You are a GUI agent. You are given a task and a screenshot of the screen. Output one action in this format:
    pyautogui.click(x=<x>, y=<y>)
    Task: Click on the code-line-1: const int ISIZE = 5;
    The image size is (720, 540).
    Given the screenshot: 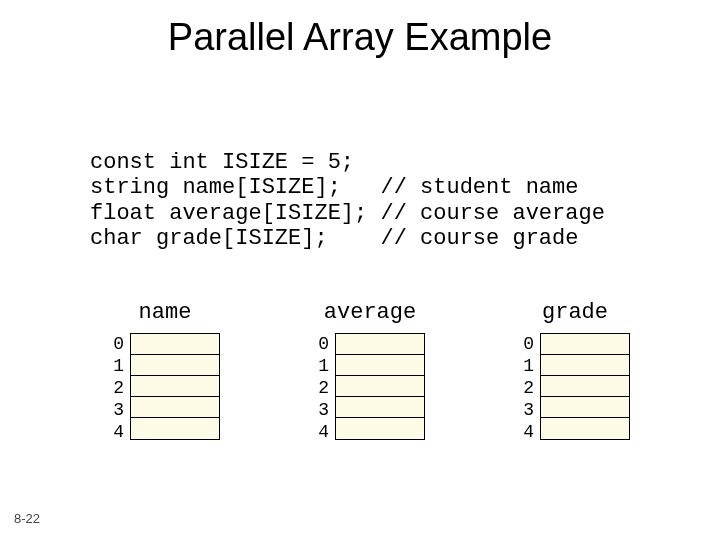 What is the action you would take?
    pyautogui.click(x=222, y=162)
    